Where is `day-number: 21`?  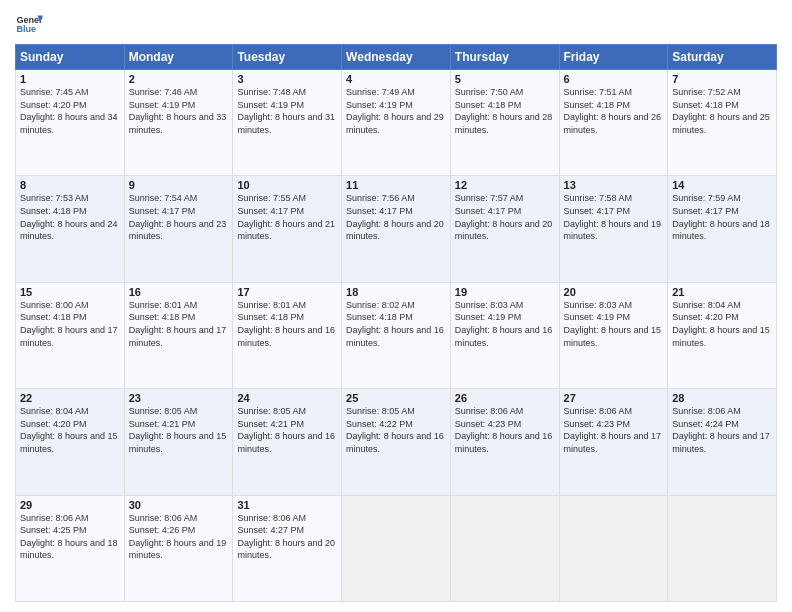
day-number: 21 is located at coordinates (722, 292).